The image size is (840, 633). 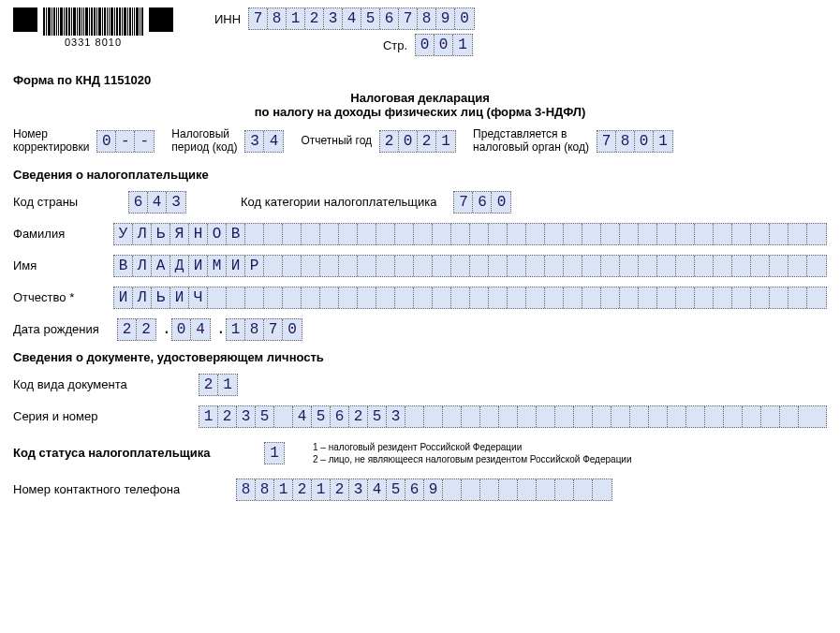 What do you see at coordinates (470, 234) in the screenshot?
I see `surname-field: УЛЬЯНОВ` at bounding box center [470, 234].